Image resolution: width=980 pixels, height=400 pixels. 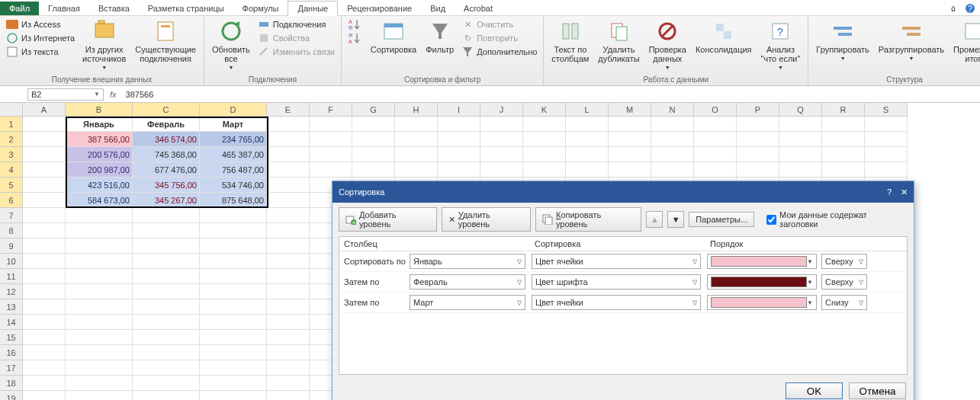 I want to click on cell-C1: Февраль, so click(x=166, y=124).